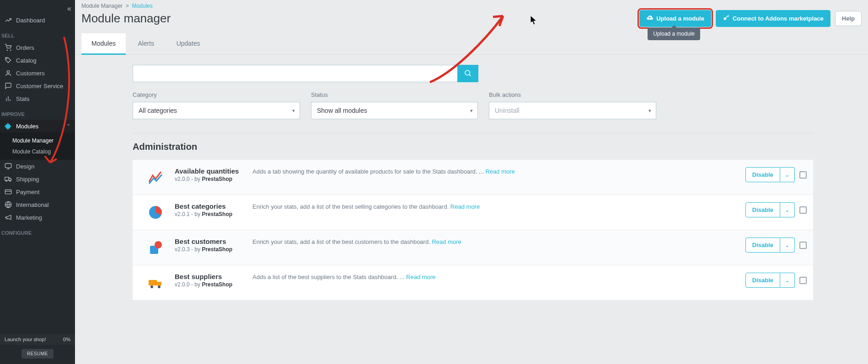 This screenshot has width=868, height=364. I want to click on module-title: Best customers, so click(209, 241).